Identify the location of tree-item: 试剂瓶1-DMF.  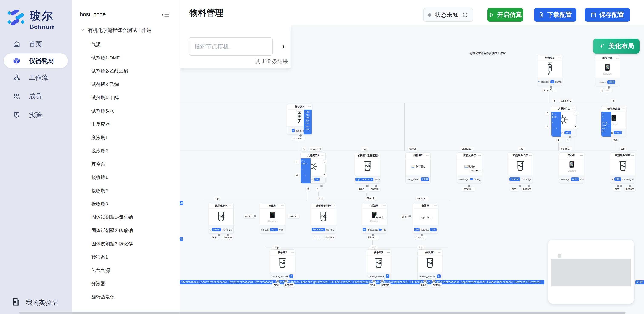
(126, 58).